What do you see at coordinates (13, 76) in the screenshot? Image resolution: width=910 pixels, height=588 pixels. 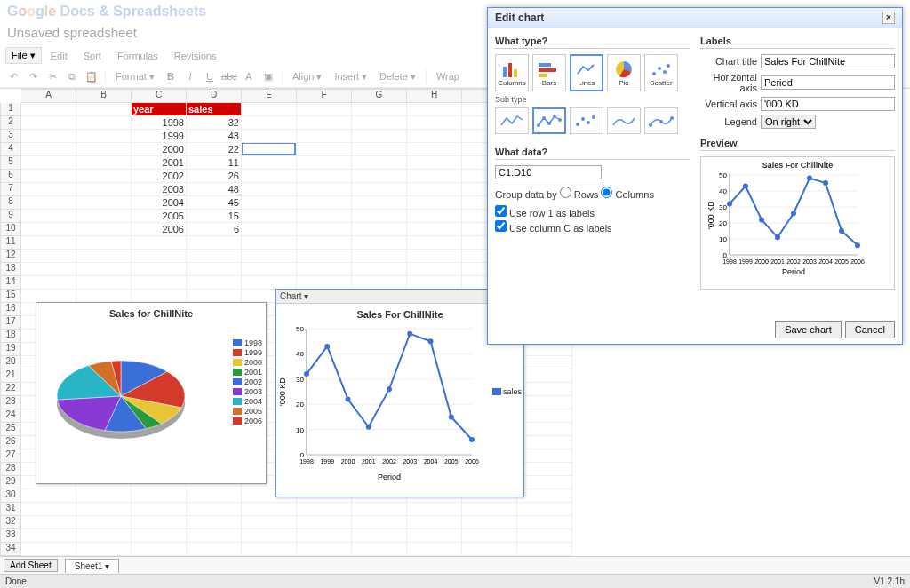 I see `undo-icon: ↶` at bounding box center [13, 76].